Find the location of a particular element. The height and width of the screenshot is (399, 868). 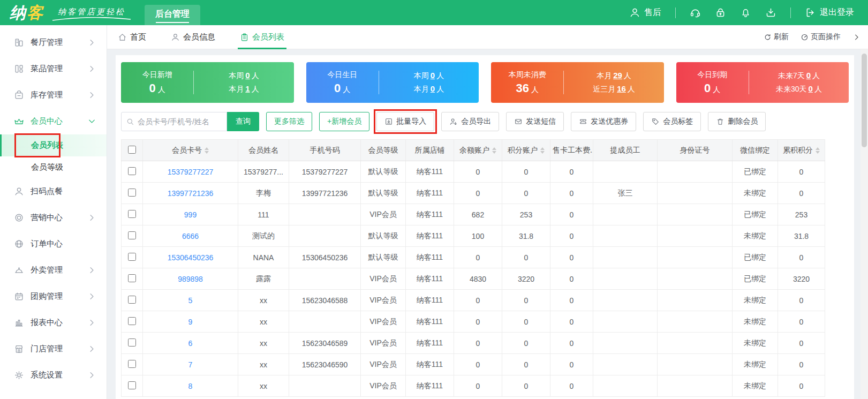

headset-icon is located at coordinates (695, 13).